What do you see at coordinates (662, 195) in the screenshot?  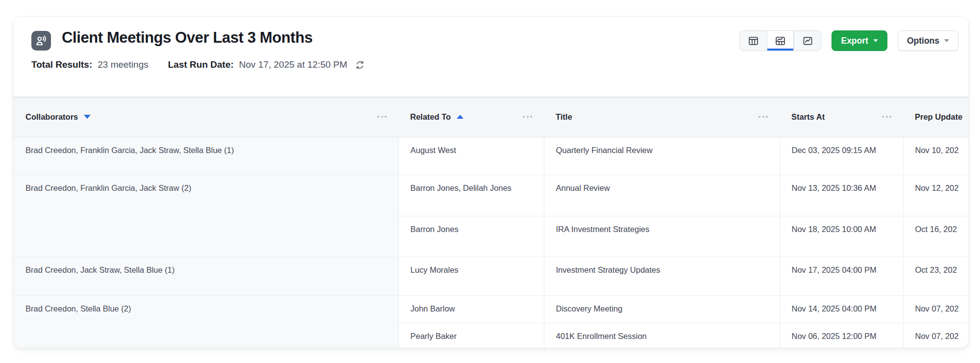 I see `cell-title: Annual Review` at bounding box center [662, 195].